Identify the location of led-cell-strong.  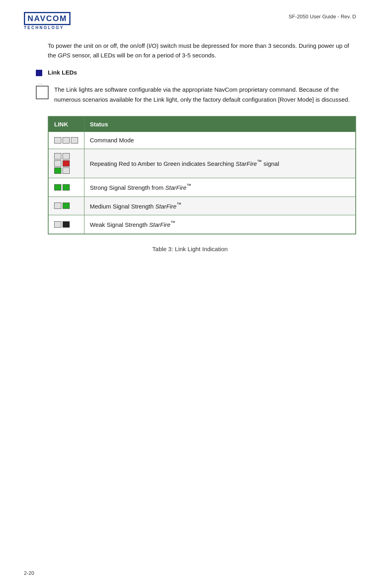
(66, 187).